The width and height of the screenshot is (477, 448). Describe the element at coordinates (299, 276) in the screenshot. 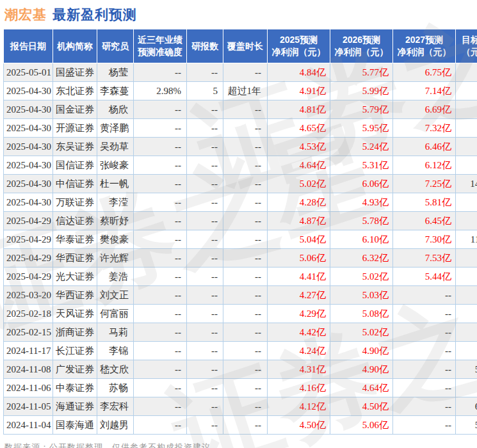

I see `table-cell: 4.41亿` at that location.